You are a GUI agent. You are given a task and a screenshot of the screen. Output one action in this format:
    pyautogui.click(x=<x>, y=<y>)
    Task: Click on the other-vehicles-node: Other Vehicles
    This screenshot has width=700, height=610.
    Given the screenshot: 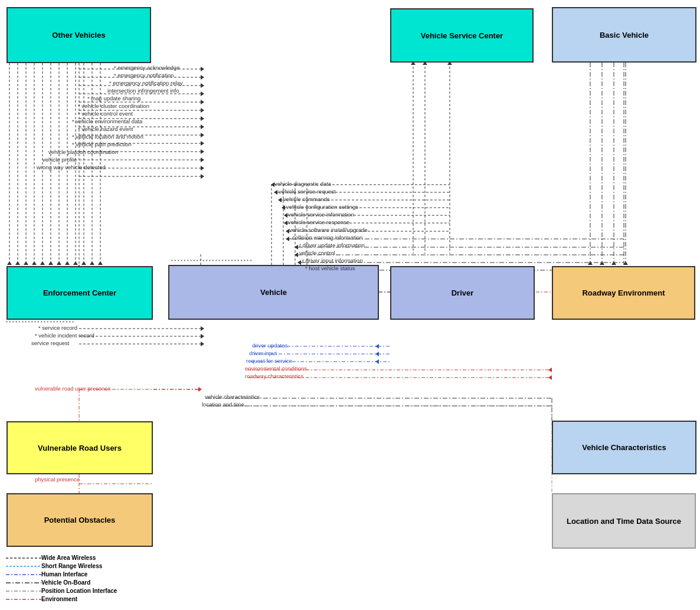 What is the action you would take?
    pyautogui.click(x=79, y=35)
    